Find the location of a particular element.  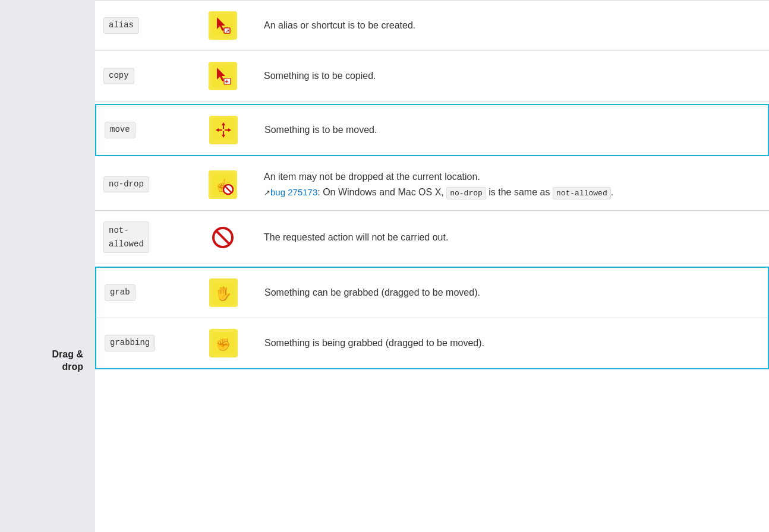

move-outlined-table: move is located at coordinates (432, 130).